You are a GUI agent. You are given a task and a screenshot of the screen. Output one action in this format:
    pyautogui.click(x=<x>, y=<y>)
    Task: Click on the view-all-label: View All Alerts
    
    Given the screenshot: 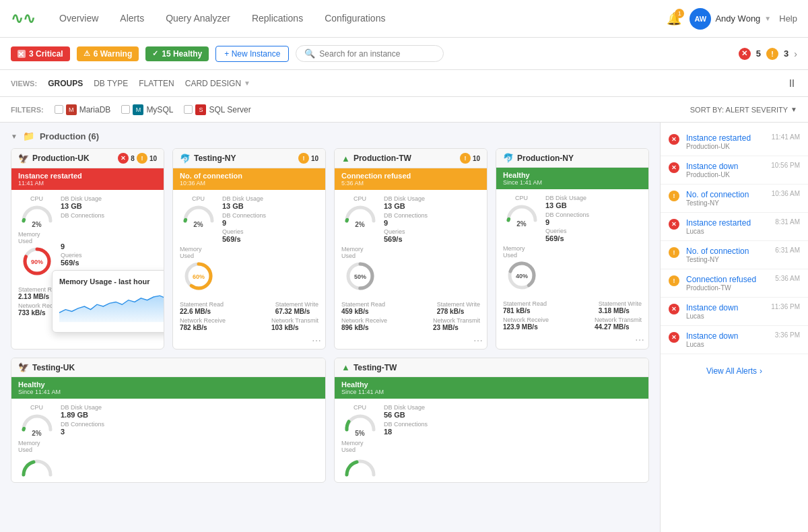 What is the action you would take?
    pyautogui.click(x=731, y=371)
    